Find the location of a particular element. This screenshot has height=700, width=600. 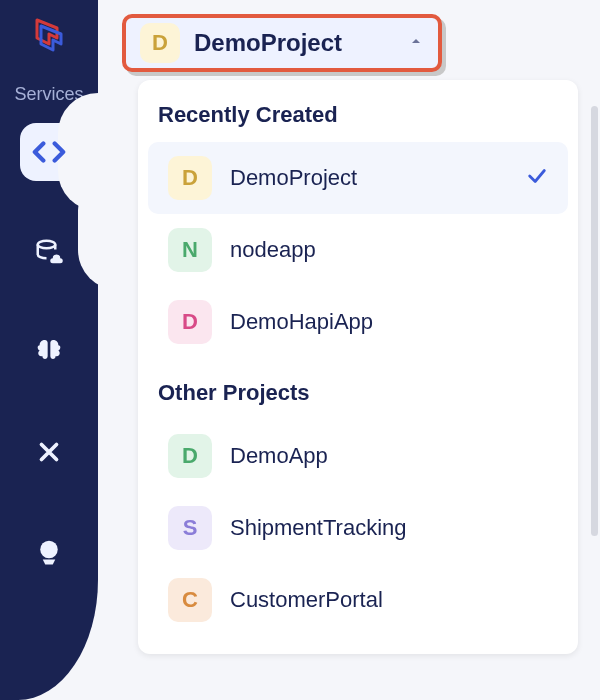

scrollbar is located at coordinates (594, 321).